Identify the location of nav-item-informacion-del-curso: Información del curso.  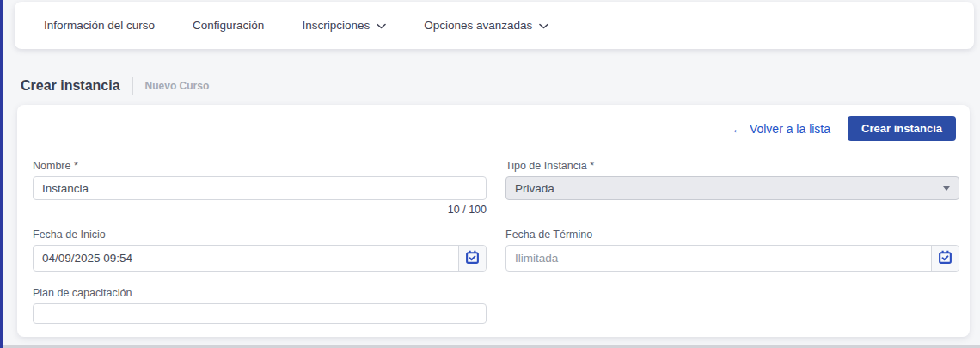
(100, 26).